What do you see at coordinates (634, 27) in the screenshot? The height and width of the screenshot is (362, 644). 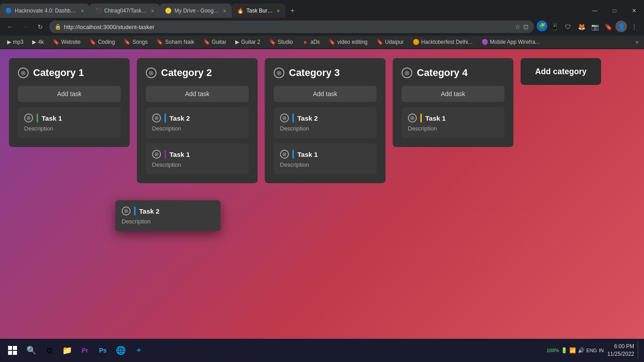 I see `menu-button: ⋮` at bounding box center [634, 27].